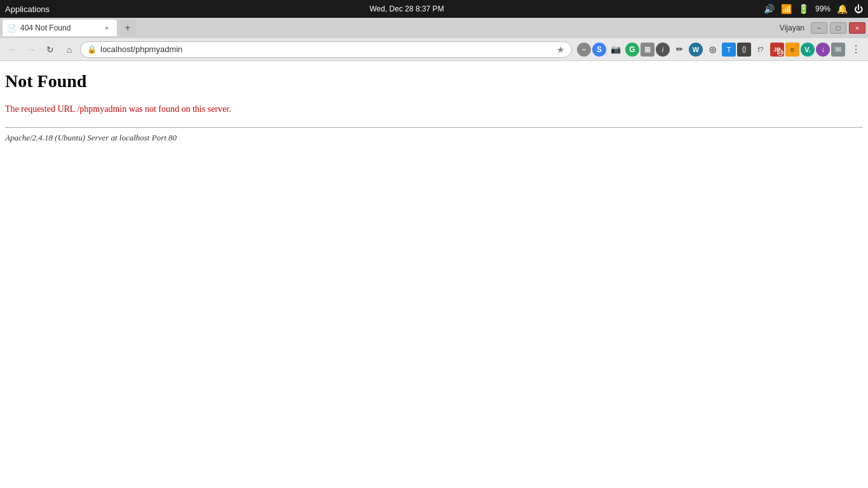 This screenshot has width=868, height=488. Describe the element at coordinates (326, 50) in the screenshot. I see `address-bar: 🔒 localhost/phpmyadmin ★` at that location.